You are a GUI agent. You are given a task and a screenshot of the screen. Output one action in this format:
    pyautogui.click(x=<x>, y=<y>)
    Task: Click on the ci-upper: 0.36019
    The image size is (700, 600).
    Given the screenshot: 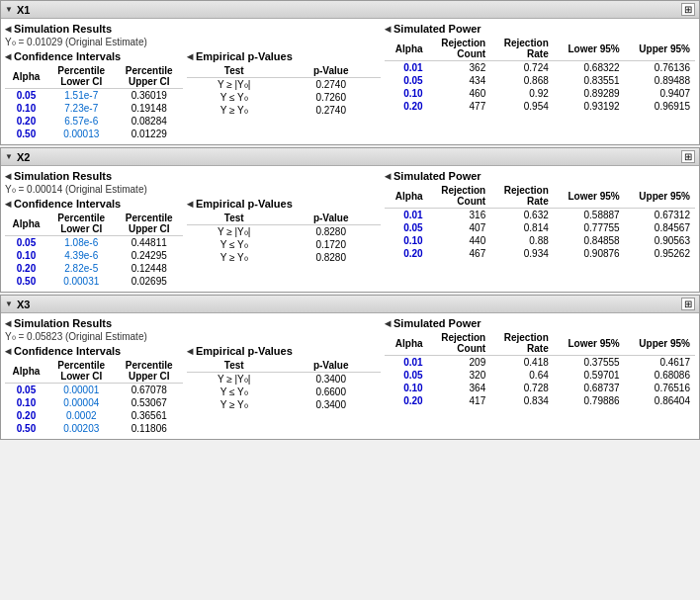 What is the action you would take?
    pyautogui.click(x=148, y=96)
    